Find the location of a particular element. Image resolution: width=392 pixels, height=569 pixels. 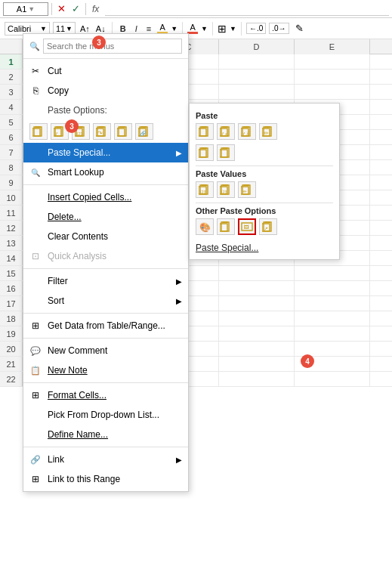

clear-format-button: ✎ is located at coordinates (299, 29).